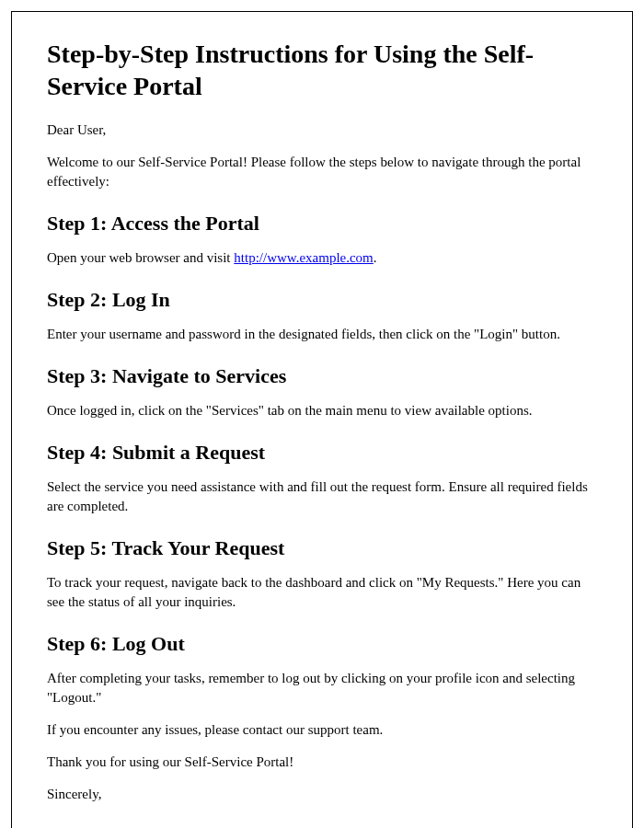 The height and width of the screenshot is (828, 644). Describe the element at coordinates (322, 70) in the screenshot. I see `page-title: Step-by-Step Instructions for Using the …` at that location.